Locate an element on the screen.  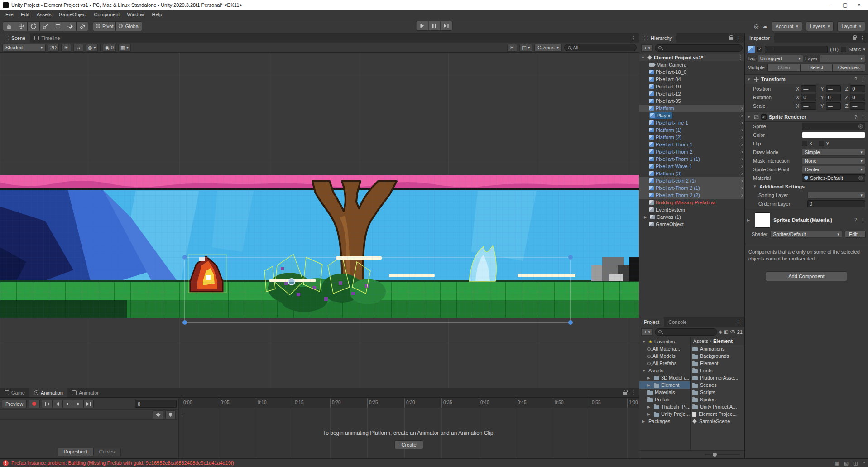
asset-item: Scripts is located at coordinates (717, 392).